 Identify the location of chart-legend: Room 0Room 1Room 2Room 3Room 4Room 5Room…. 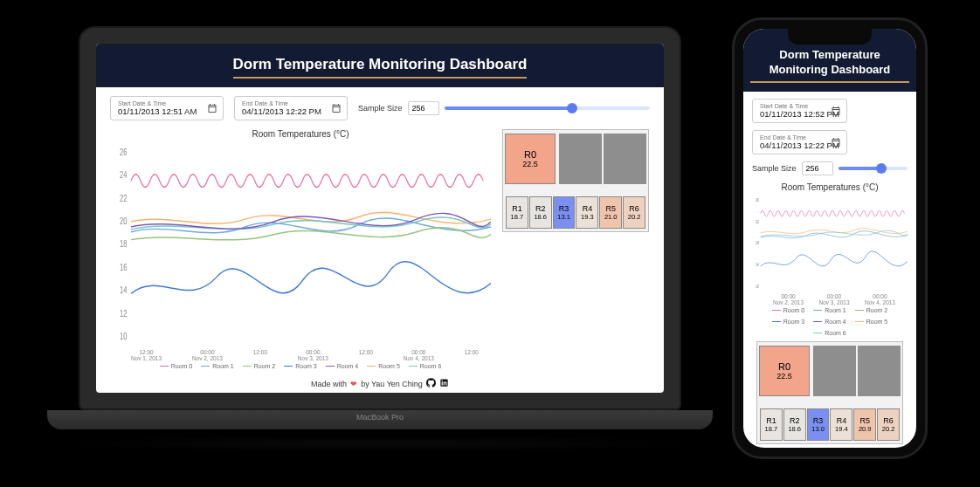
(300, 367).